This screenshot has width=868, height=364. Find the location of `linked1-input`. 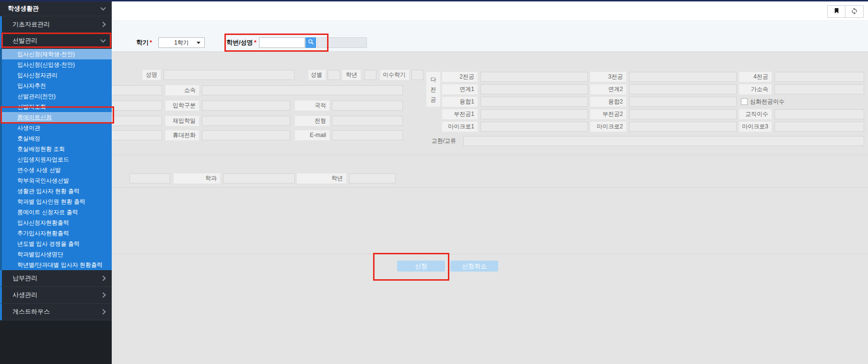

linked1-input is located at coordinates (534, 89).